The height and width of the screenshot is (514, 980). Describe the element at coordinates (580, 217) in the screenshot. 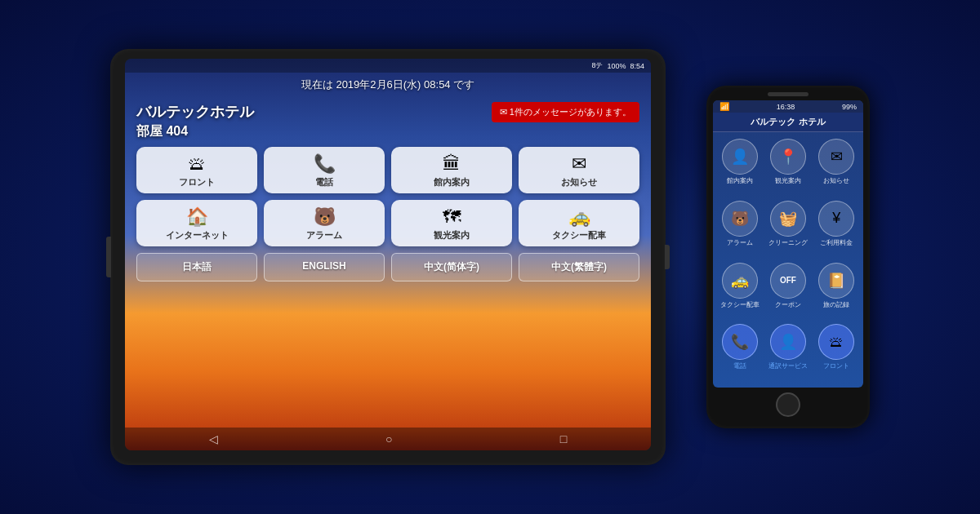

I see `taxi-icon: 🚕` at that location.